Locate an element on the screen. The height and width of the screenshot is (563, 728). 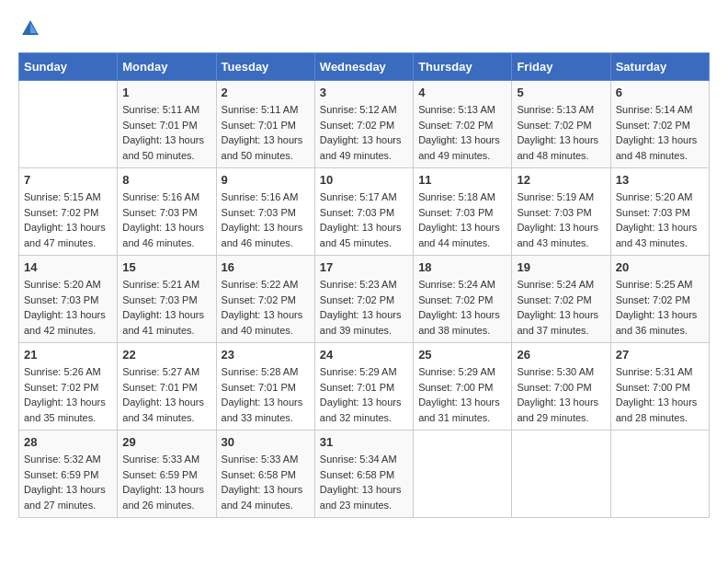
day-cell: 10Sunrise: 5:17 AM Sunset: 7:03 PM Dayli… is located at coordinates (364, 212).